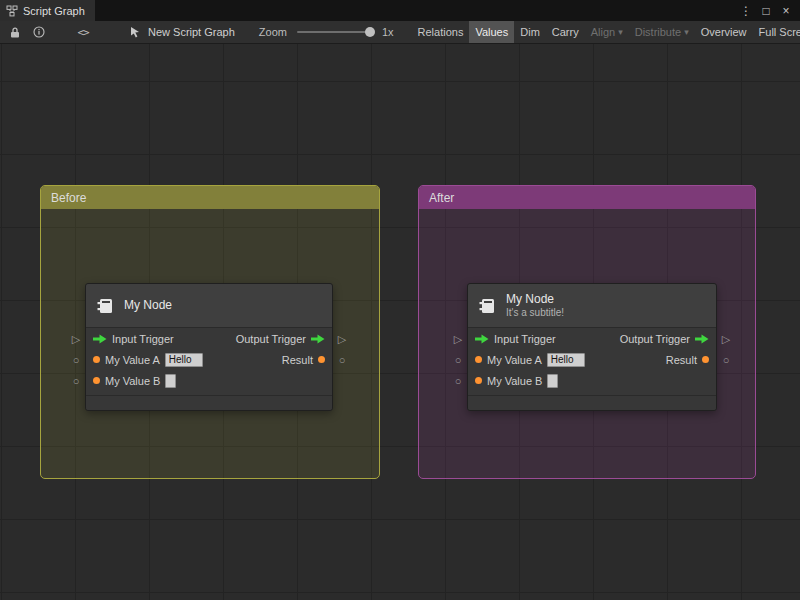 The width and height of the screenshot is (800, 600). What do you see at coordinates (388, 32) in the screenshot?
I see `zoom-value: 1x` at bounding box center [388, 32].